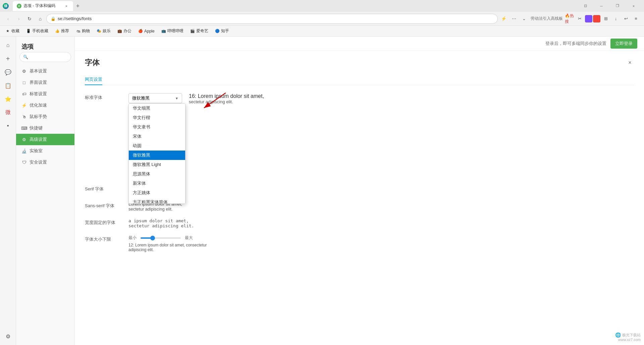  I want to click on restore-button: ❐, so click(618, 6).